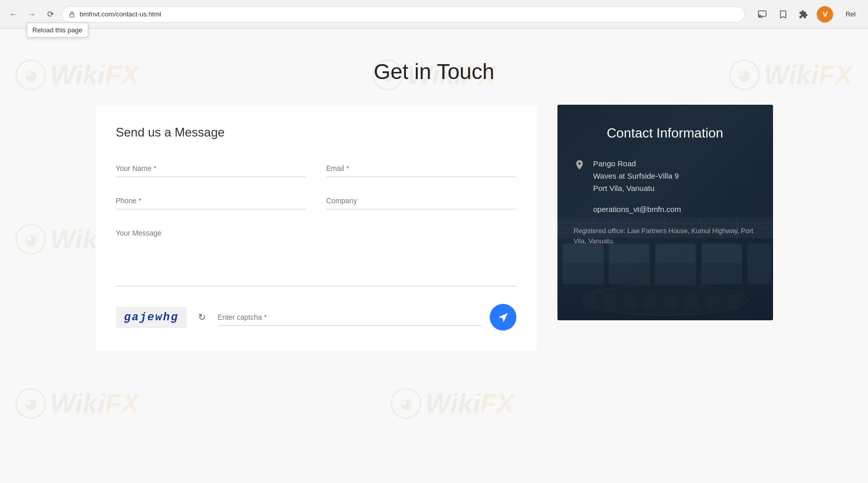  I want to click on message-textarea, so click(316, 256).